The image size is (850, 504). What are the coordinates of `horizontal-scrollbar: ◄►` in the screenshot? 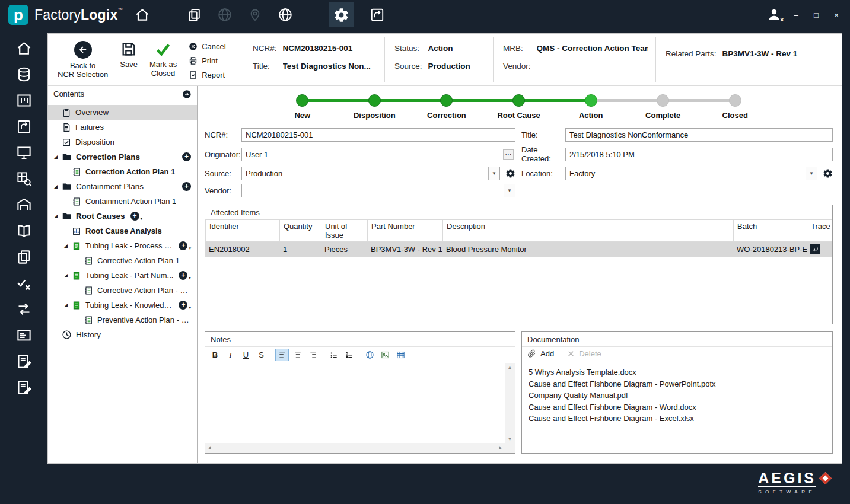 It's located at (355, 448).